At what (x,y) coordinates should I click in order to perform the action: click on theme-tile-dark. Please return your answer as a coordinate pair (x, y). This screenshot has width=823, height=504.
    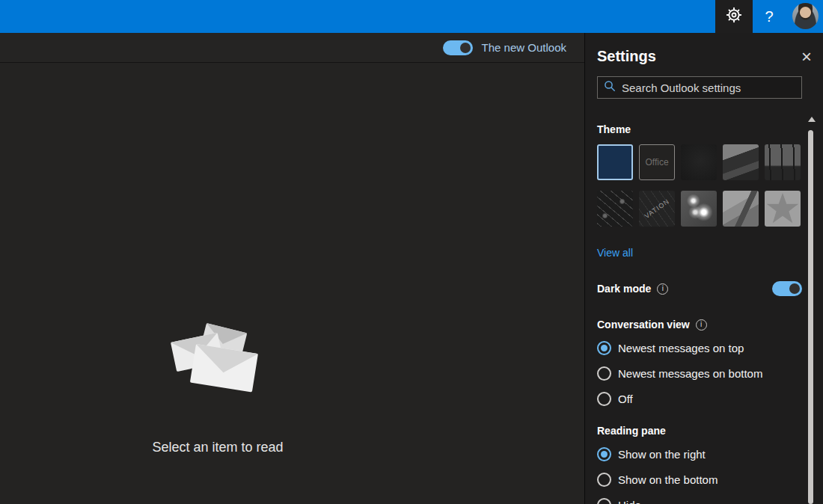
    Looking at the image, I should click on (699, 162).